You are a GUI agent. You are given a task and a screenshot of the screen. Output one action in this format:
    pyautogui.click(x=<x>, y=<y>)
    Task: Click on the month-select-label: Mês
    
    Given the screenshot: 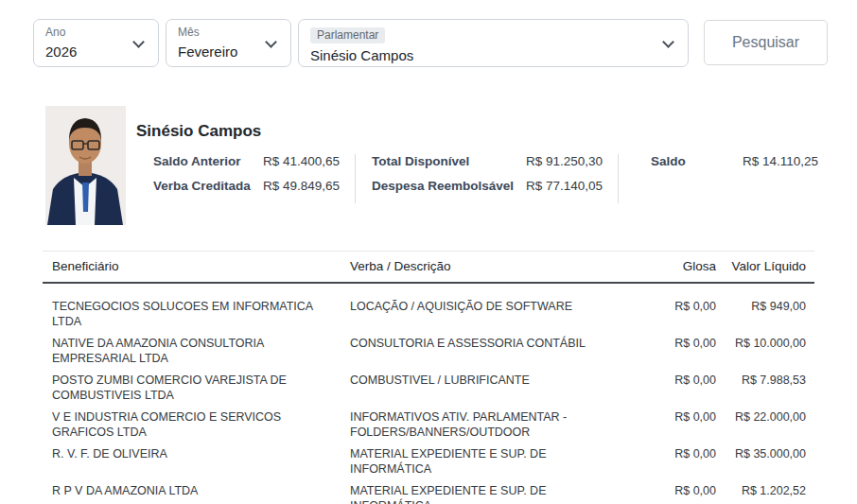 What is the action you would take?
    pyautogui.click(x=219, y=32)
    